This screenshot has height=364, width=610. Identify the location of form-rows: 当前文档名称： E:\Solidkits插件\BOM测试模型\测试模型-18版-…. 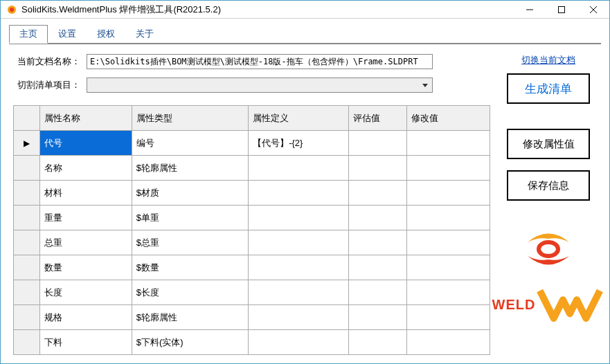
(252, 80).